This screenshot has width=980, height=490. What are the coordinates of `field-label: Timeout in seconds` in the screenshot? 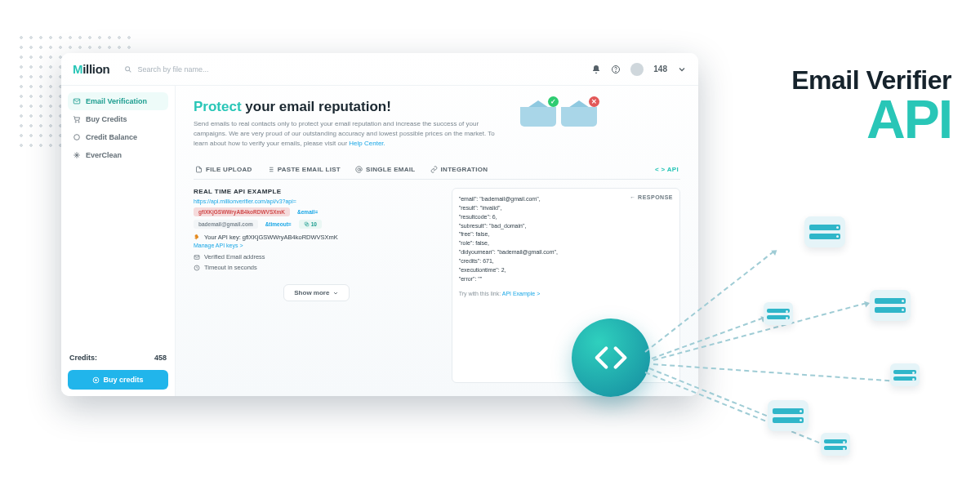 It's located at (230, 268).